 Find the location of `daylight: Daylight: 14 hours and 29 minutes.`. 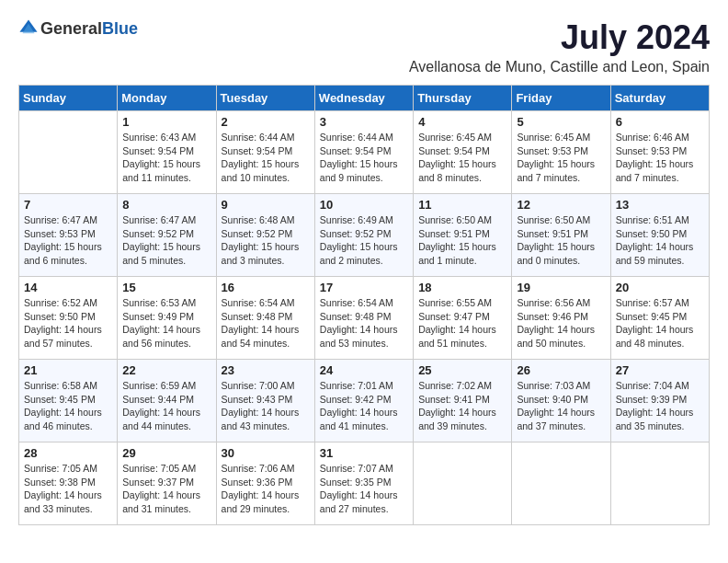

daylight: Daylight: 14 hours and 29 minutes. is located at coordinates (261, 502).